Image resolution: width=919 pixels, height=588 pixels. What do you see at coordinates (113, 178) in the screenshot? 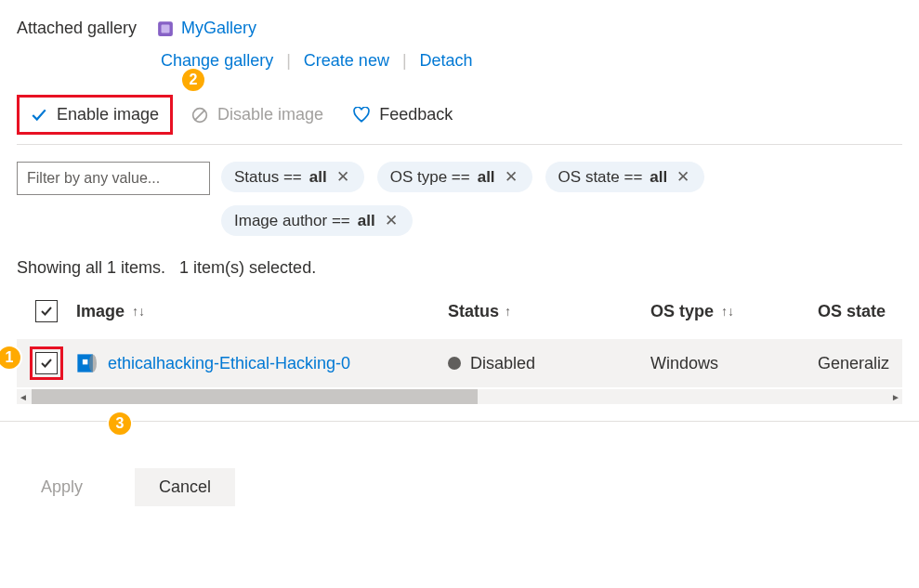
I see `filter-input` at bounding box center [113, 178].